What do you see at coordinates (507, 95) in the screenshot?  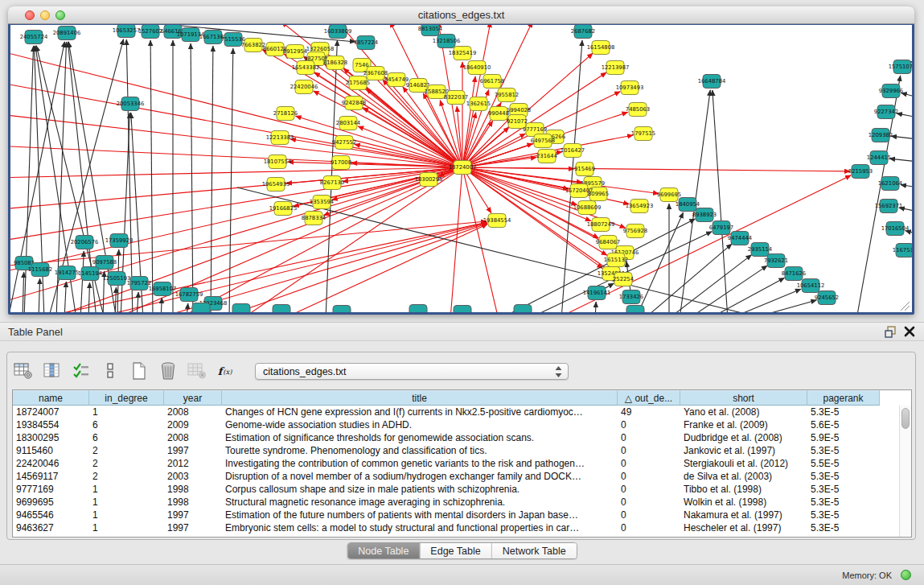 I see `graph-node: 7955812` at bounding box center [507, 95].